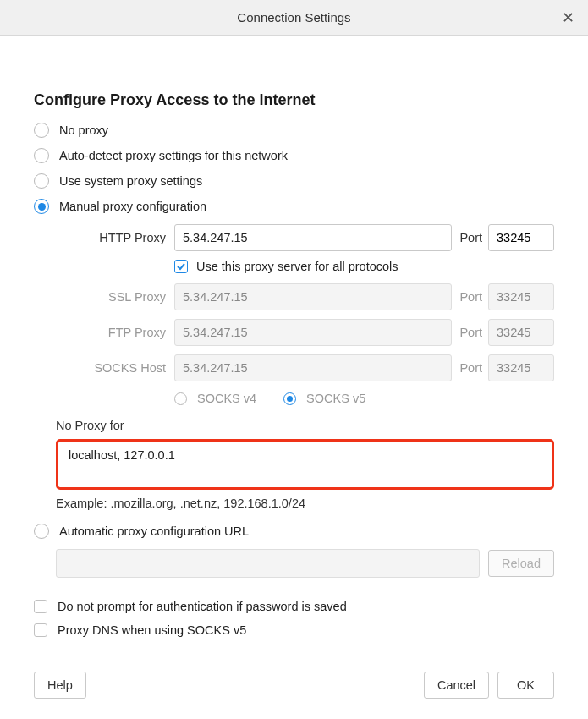 Image resolution: width=588 pixels, height=719 pixels. I want to click on option-label: No proxy, so click(84, 130).